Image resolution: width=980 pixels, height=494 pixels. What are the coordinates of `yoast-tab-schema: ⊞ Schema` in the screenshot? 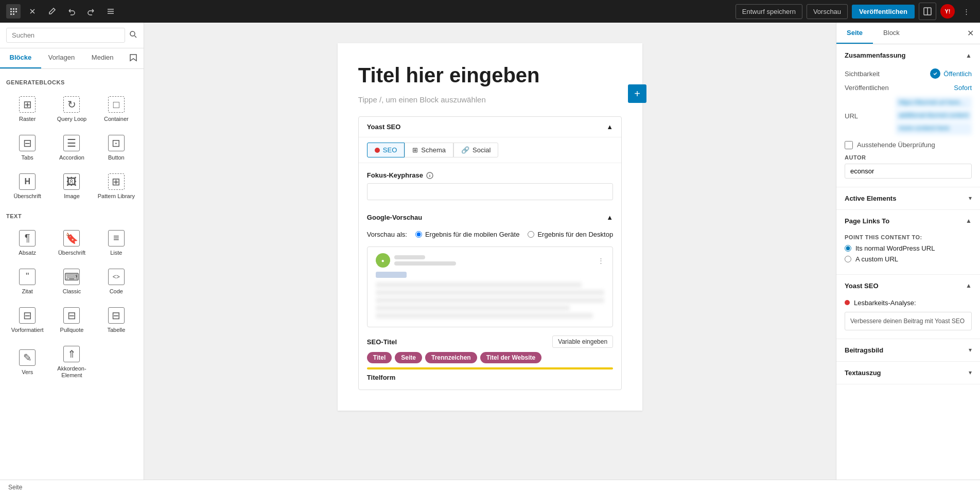 It's located at (429, 150).